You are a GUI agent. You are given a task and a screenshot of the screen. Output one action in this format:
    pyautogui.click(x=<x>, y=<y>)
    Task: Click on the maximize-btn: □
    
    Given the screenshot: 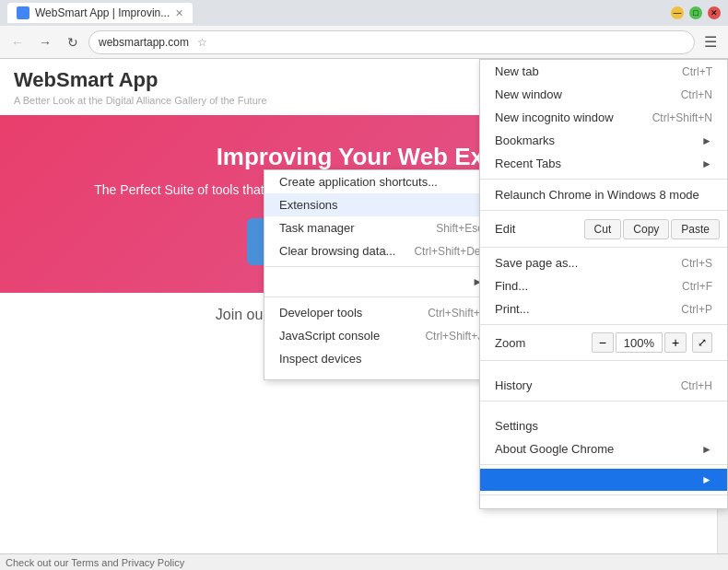 What is the action you would take?
    pyautogui.click(x=696, y=13)
    